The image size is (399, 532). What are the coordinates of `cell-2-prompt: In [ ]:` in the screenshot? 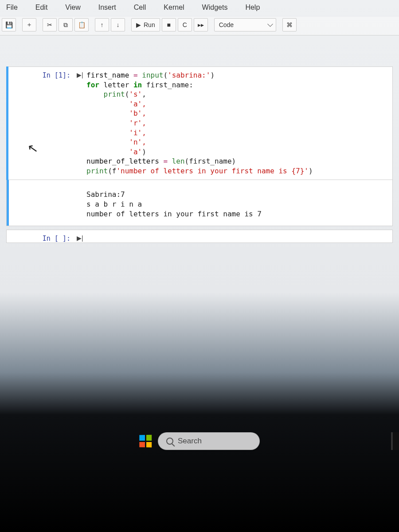 It's located at (40, 236).